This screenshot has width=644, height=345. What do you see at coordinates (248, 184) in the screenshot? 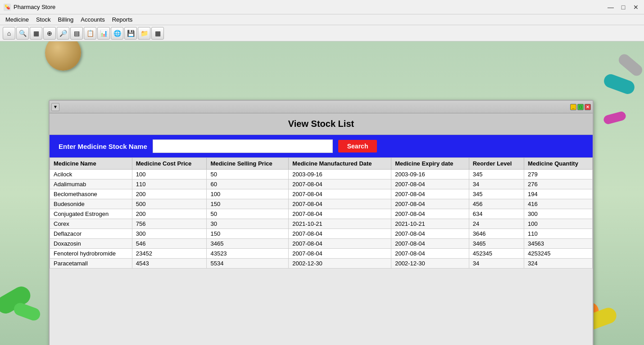
I see `table-cell: 60` at bounding box center [248, 184].